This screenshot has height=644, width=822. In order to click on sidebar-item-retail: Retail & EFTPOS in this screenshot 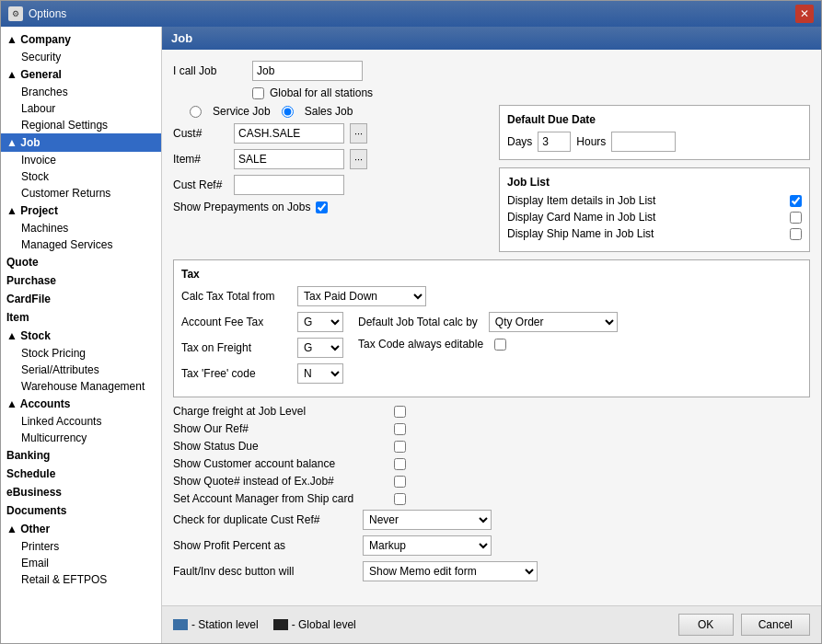, I will do `click(81, 580)`.